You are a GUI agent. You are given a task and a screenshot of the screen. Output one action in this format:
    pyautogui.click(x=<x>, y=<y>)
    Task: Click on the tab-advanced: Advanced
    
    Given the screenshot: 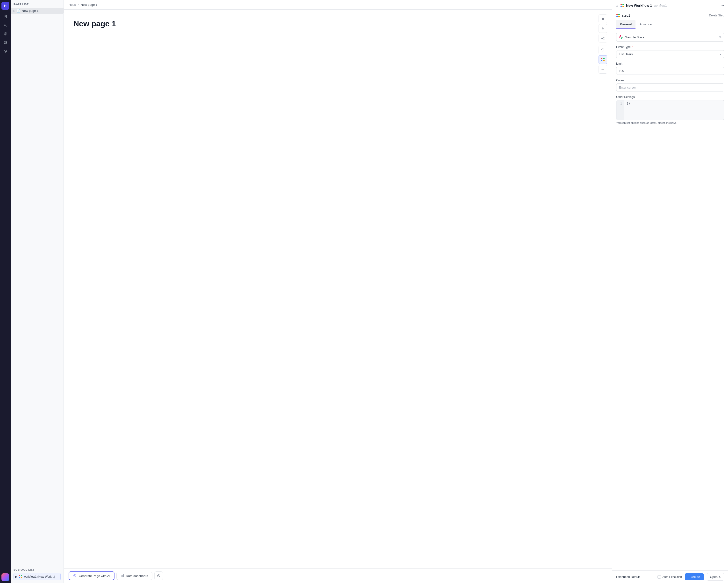 What is the action you would take?
    pyautogui.click(x=646, y=24)
    